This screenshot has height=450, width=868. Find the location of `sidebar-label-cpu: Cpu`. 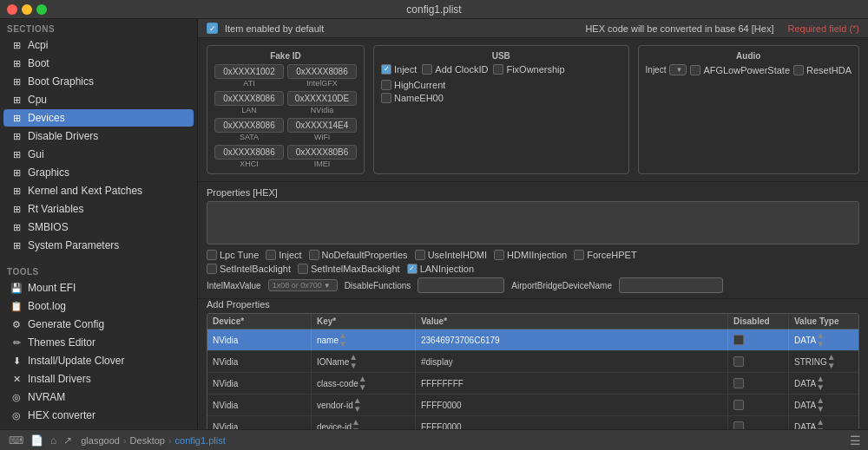

sidebar-label-cpu: Cpu is located at coordinates (37, 100).